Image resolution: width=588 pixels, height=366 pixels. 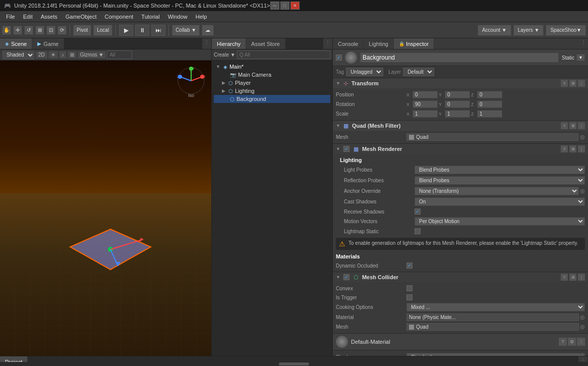 I want to click on tab-scene: ◈ Scene, so click(x=16, y=43).